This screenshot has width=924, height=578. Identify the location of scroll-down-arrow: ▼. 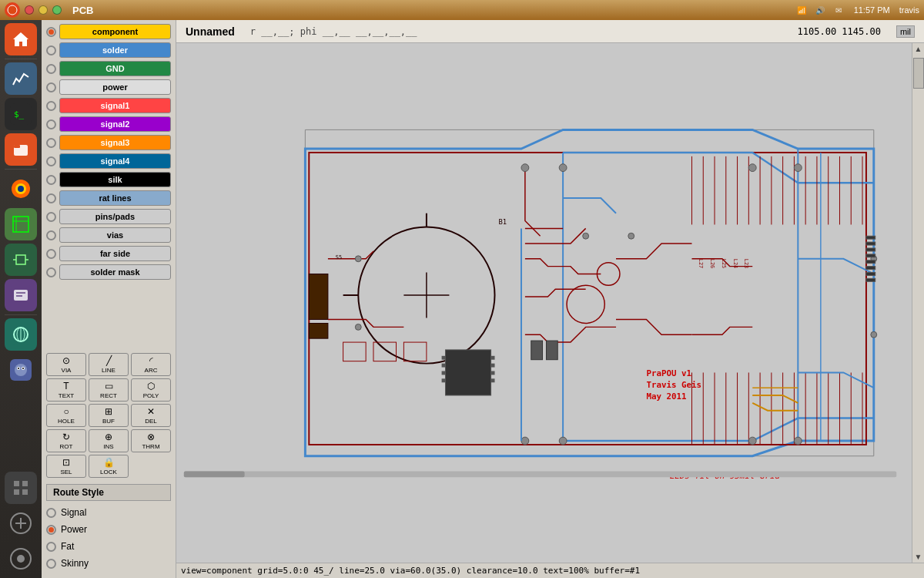
(919, 556).